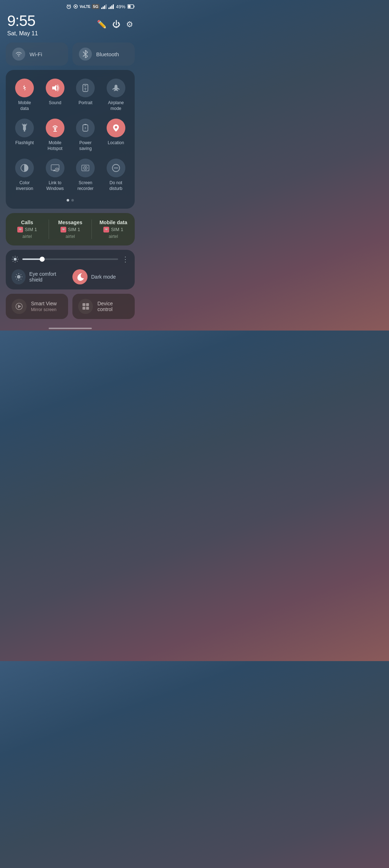 This screenshot has height=868, width=389. Describe the element at coordinates (116, 175) in the screenshot. I see `do-not-disturb-tile: Do notdisturb` at that location.